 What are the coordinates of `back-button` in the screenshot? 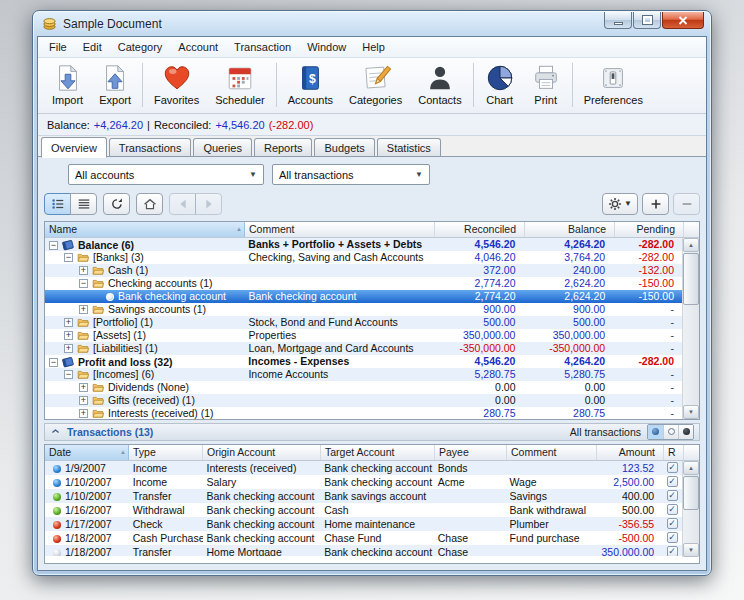 It's located at (182, 204).